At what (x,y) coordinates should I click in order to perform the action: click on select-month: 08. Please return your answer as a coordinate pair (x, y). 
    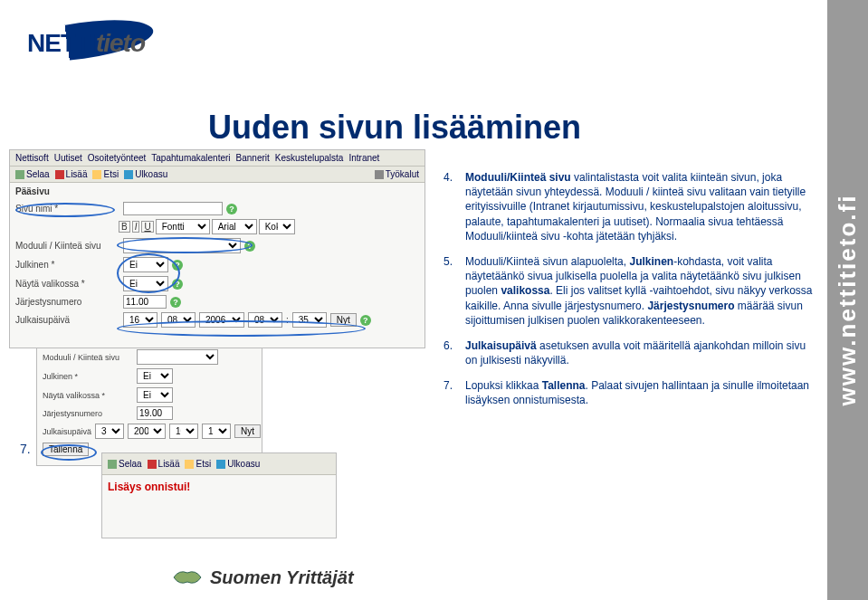
    Looking at the image, I should click on (178, 320).